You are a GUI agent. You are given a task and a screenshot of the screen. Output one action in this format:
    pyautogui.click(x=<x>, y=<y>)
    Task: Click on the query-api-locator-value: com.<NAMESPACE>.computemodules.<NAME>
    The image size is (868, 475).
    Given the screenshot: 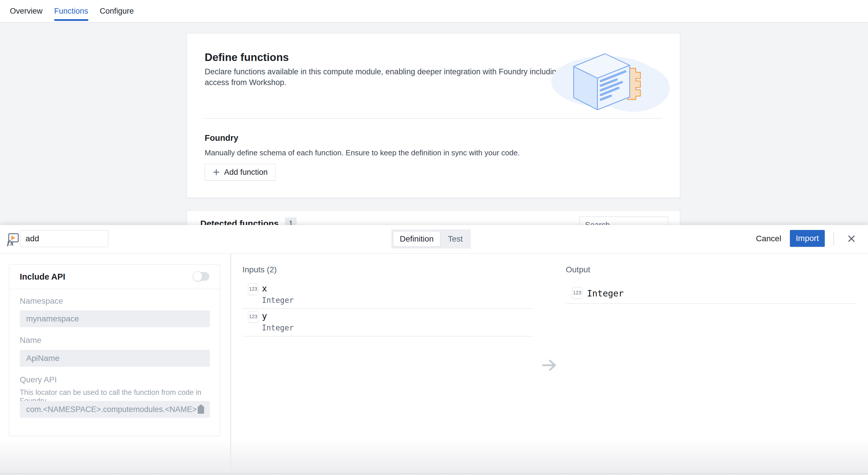 What is the action you would take?
    pyautogui.click(x=112, y=409)
    